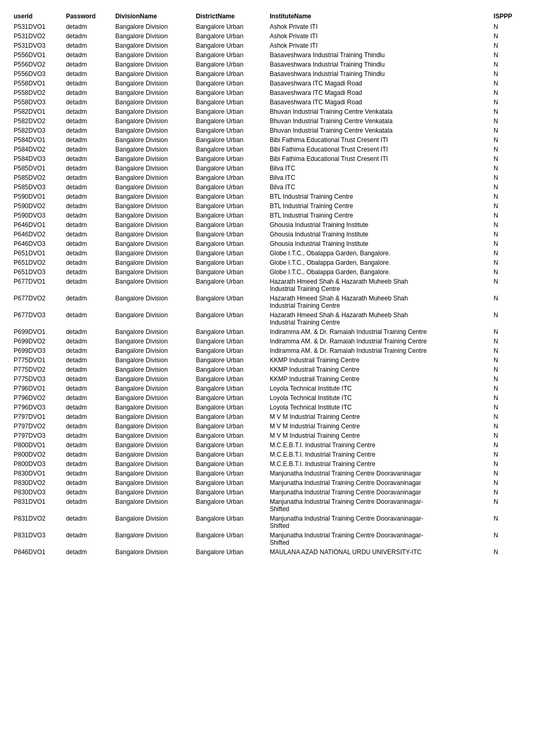 This screenshot has width=535, height=756. I want to click on table-cell: KKMP Industrail Training Centre, so click(379, 360).